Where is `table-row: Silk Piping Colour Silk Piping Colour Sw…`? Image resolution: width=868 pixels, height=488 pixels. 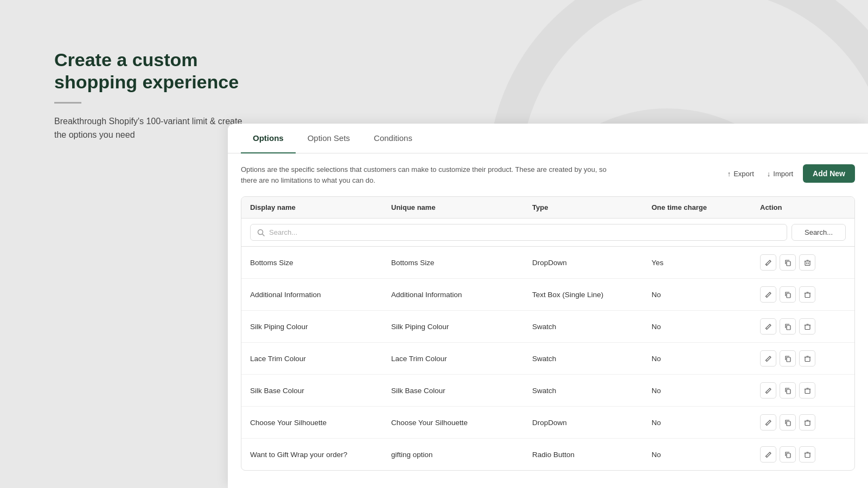
table-row: Silk Piping Colour Silk Piping Colour Sw… is located at coordinates (548, 326).